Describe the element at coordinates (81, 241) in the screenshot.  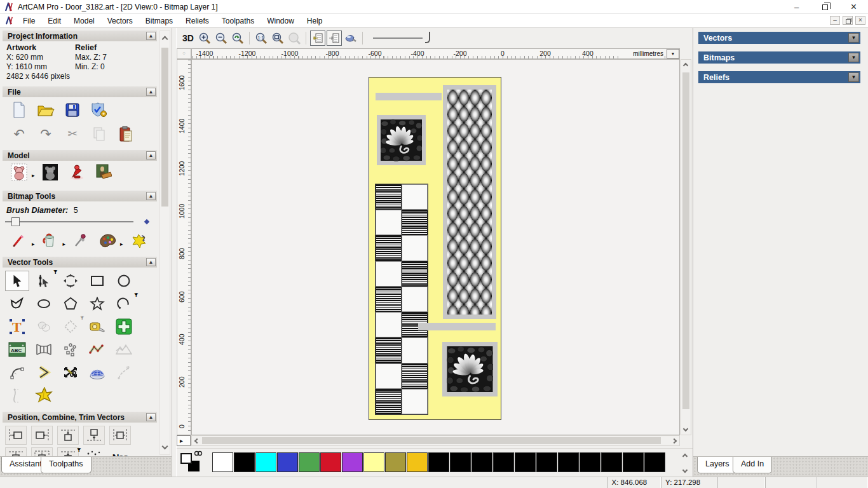
I see `pick-colour-button` at that location.